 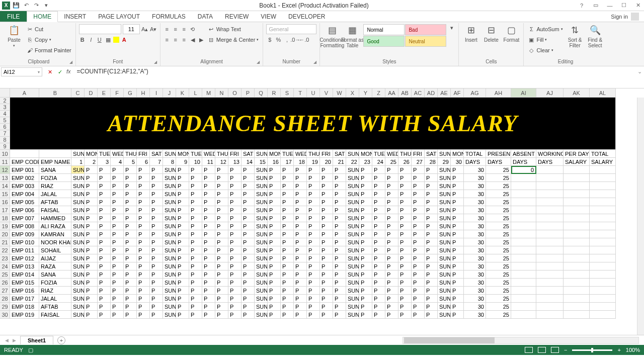 I want to click on orientation-icon: ⟲, so click(x=193, y=29).